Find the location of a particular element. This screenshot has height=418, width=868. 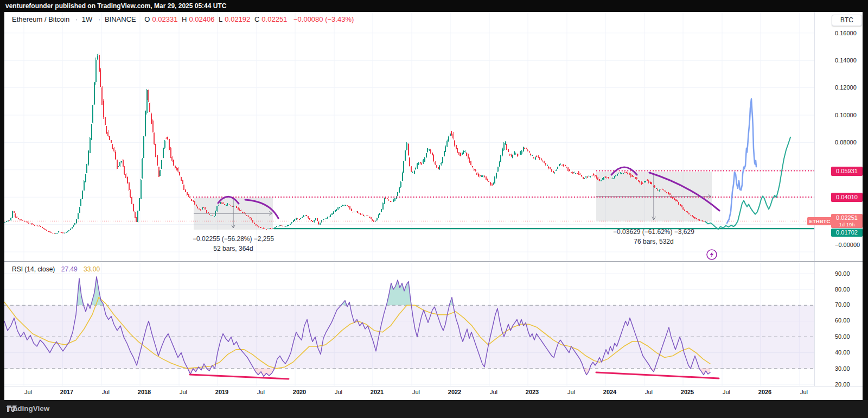

candle-countdown: 1d 19h is located at coordinates (847, 225).